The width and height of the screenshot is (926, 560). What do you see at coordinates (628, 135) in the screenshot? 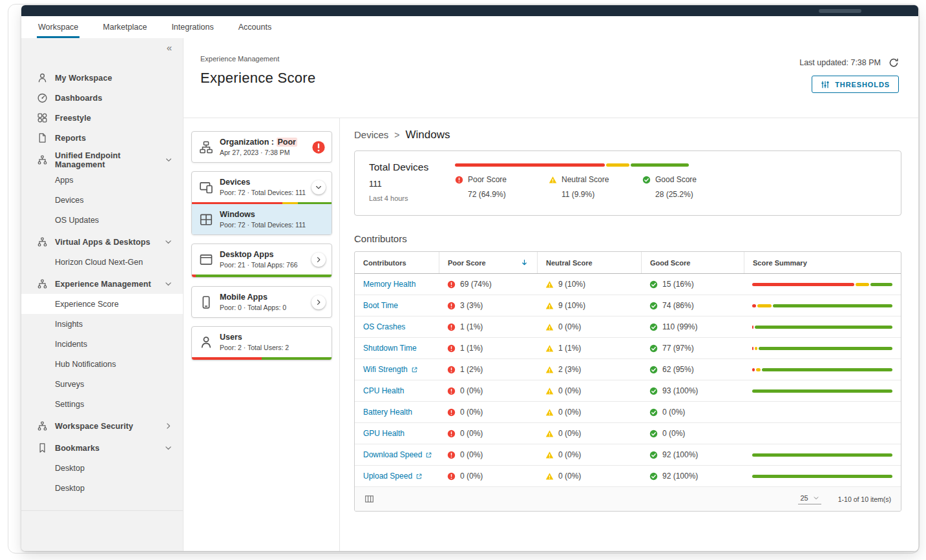
I see `detail-breadcrumb: Devices > Windows` at bounding box center [628, 135].